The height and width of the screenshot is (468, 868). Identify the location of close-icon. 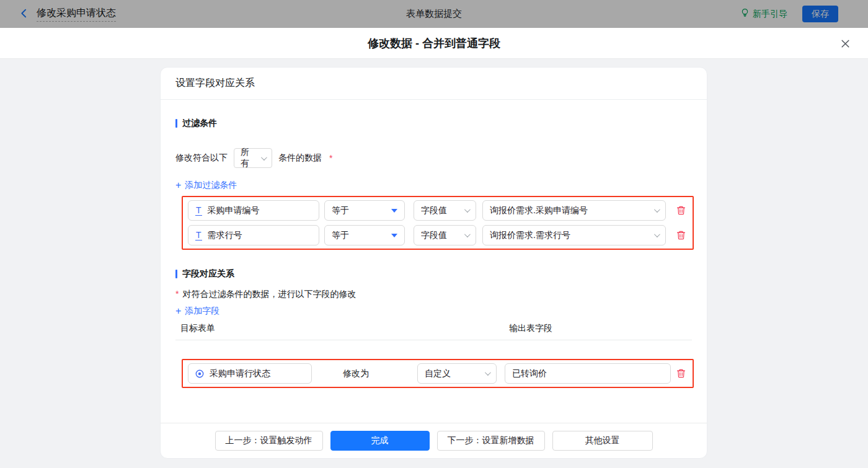
(845, 43).